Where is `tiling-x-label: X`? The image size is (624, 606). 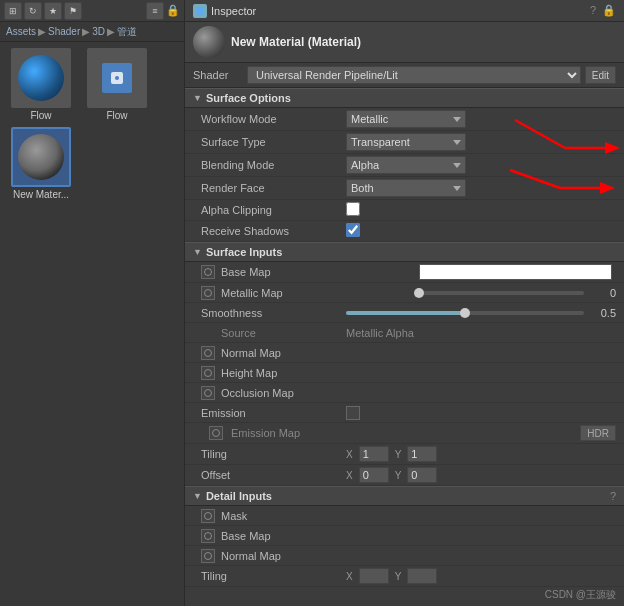 tiling-x-label: X is located at coordinates (350, 454).